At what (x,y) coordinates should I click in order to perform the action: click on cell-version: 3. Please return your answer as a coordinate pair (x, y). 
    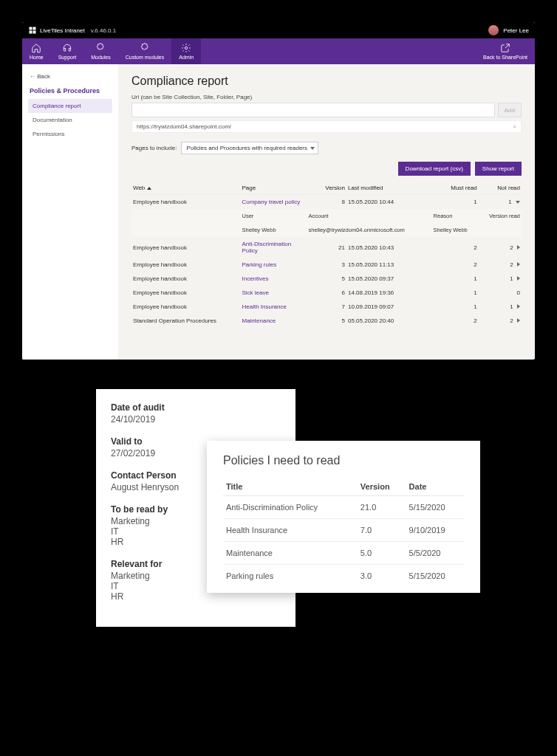
    Looking at the image, I should click on (327, 264).